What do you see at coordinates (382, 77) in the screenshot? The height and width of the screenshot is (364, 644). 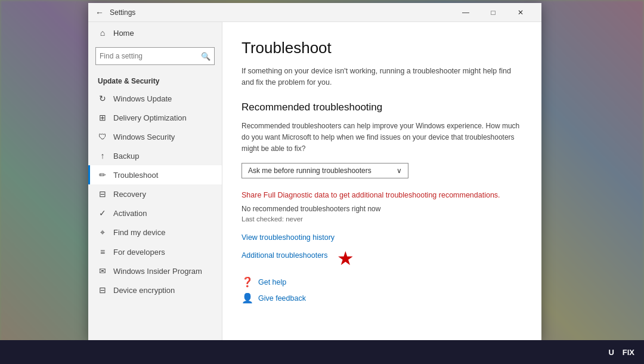 I see `page-subtitle: If something on your device isn't workin…` at bounding box center [382, 77].